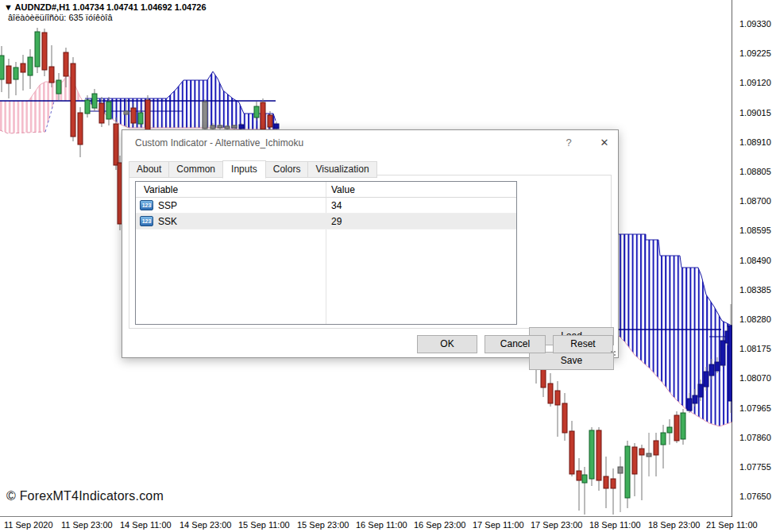 The image size is (776, 532). I want to click on price-axis-label: 1.09015, so click(755, 113).